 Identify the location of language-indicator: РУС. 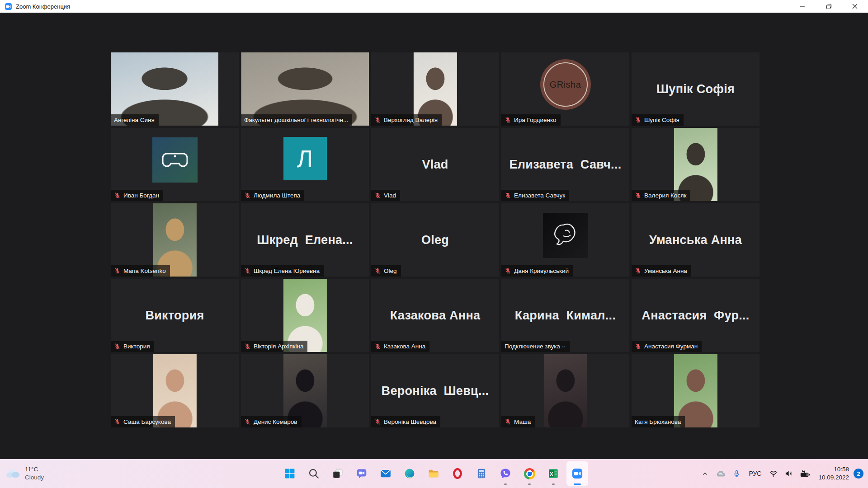
(755, 474).